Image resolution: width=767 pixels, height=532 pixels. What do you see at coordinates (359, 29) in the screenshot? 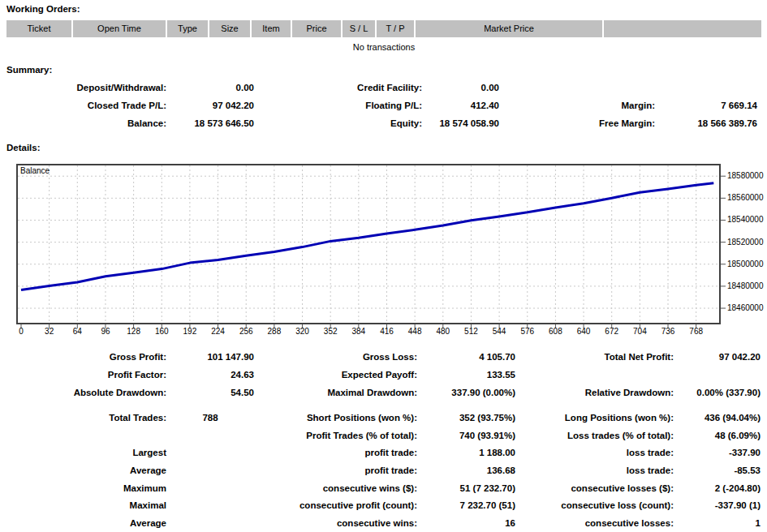
I see `column-header-s-l: S / L` at bounding box center [359, 29].